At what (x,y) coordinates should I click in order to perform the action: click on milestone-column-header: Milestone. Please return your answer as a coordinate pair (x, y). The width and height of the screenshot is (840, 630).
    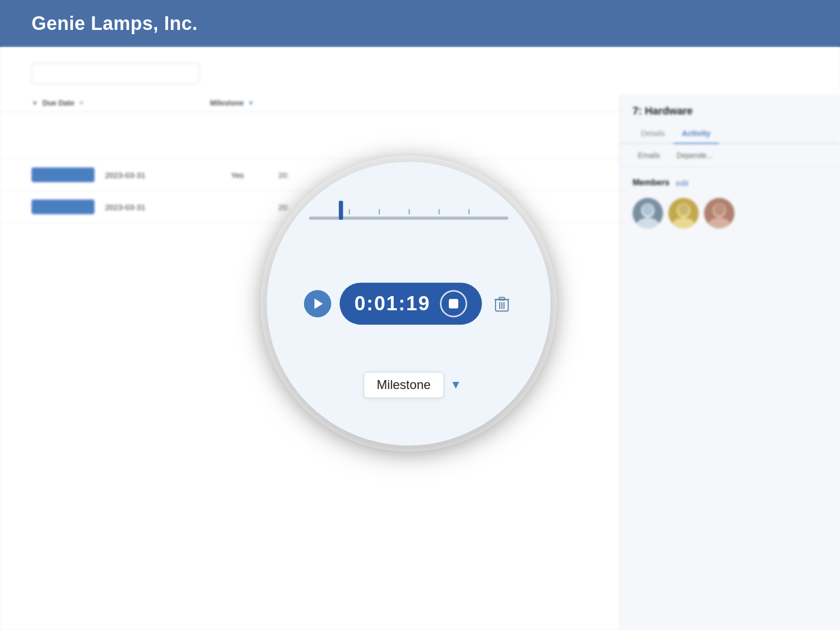
    Looking at the image, I should click on (227, 103).